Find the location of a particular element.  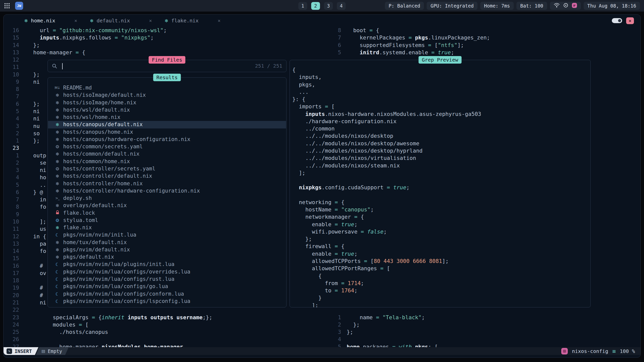

scroll-percent: 100 % is located at coordinates (627, 351).